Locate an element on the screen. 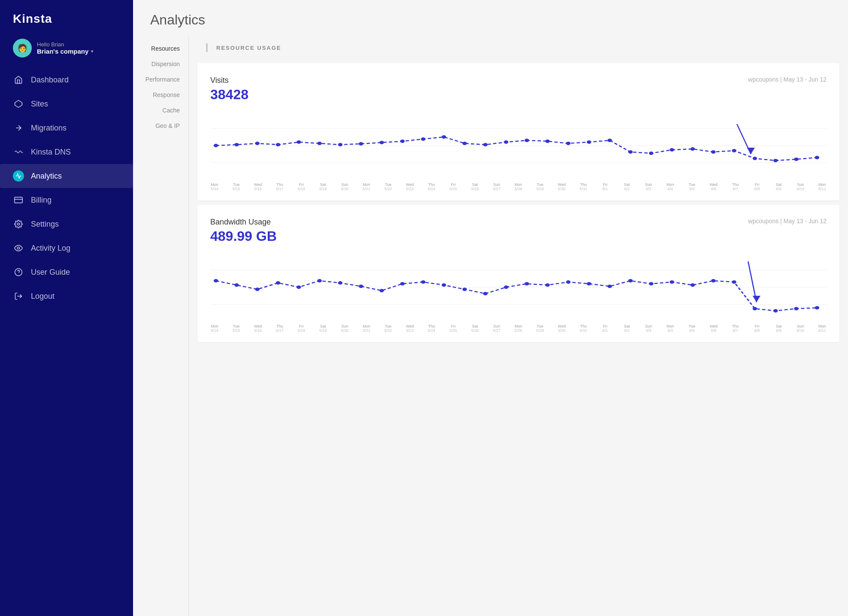 This screenshot has width=848, height=616. sub-nav-resources: Resources is located at coordinates (161, 49).